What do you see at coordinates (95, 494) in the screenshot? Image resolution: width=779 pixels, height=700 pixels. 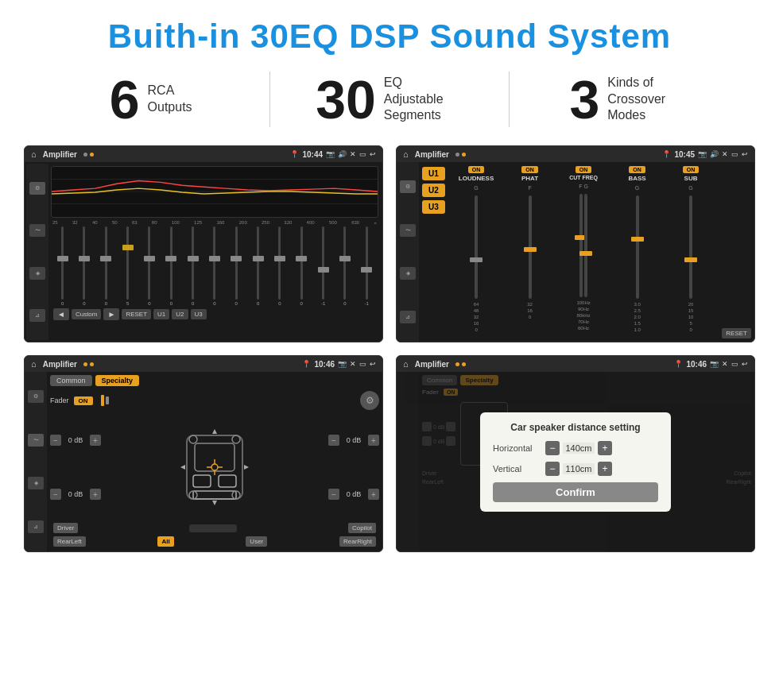 I see `vol-plus-bl: +` at bounding box center [95, 494].